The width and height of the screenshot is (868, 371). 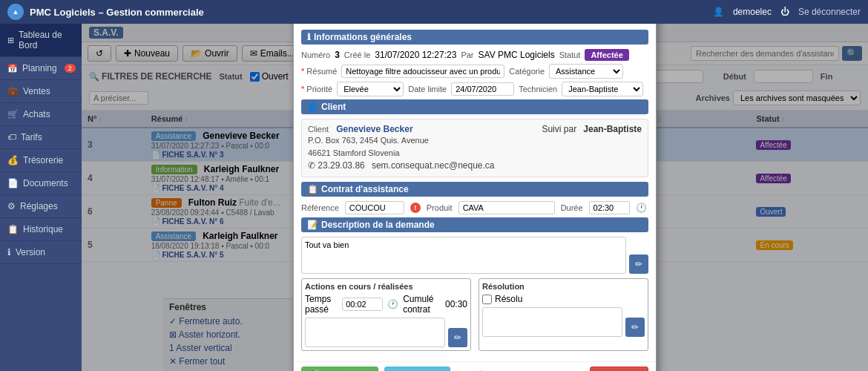 What do you see at coordinates (337, 165) in the screenshot?
I see `client-phone: ✆ 23.29.03.86` at bounding box center [337, 165].